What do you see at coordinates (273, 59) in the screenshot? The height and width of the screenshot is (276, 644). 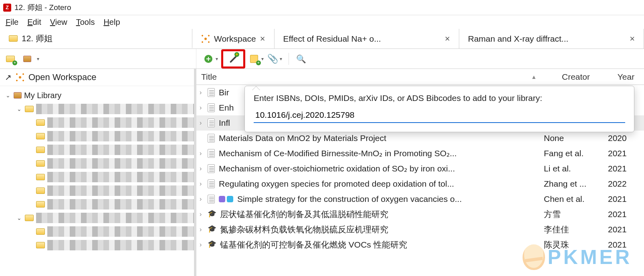 I see `add-attachment-button: 📎` at bounding box center [273, 59].